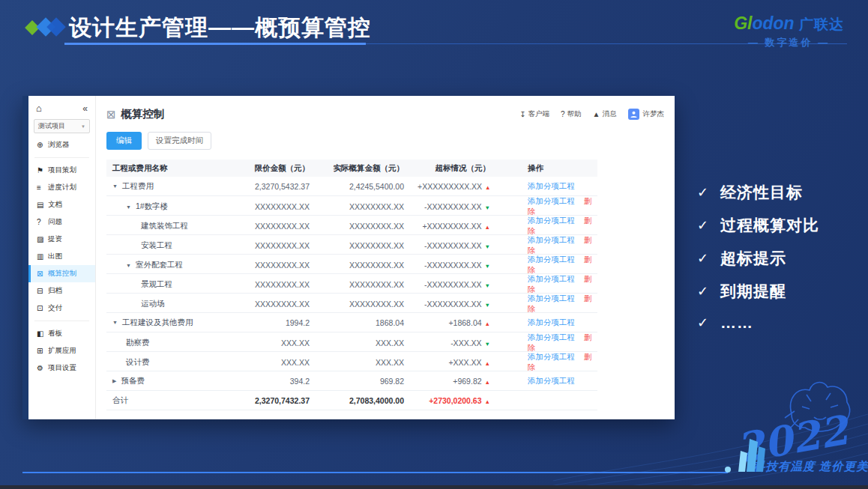 The width and height of the screenshot is (868, 489). I want to click on sidebar-divider, so click(61, 321).